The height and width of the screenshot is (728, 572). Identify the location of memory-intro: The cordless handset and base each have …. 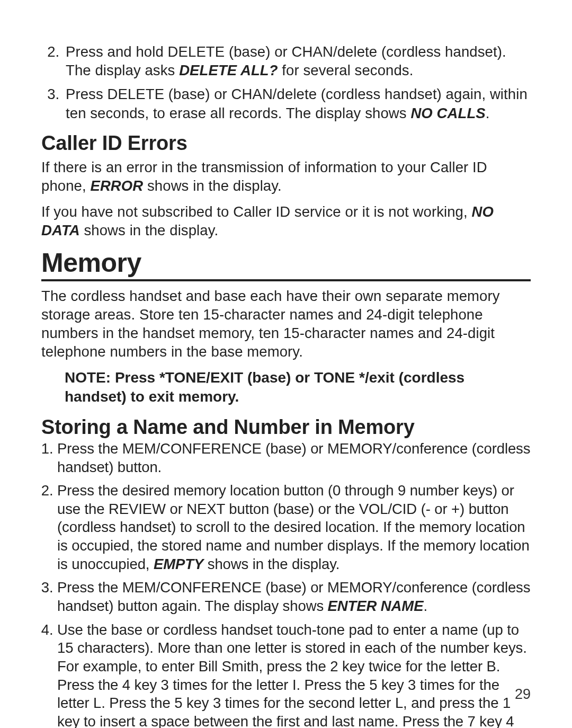
(286, 324).